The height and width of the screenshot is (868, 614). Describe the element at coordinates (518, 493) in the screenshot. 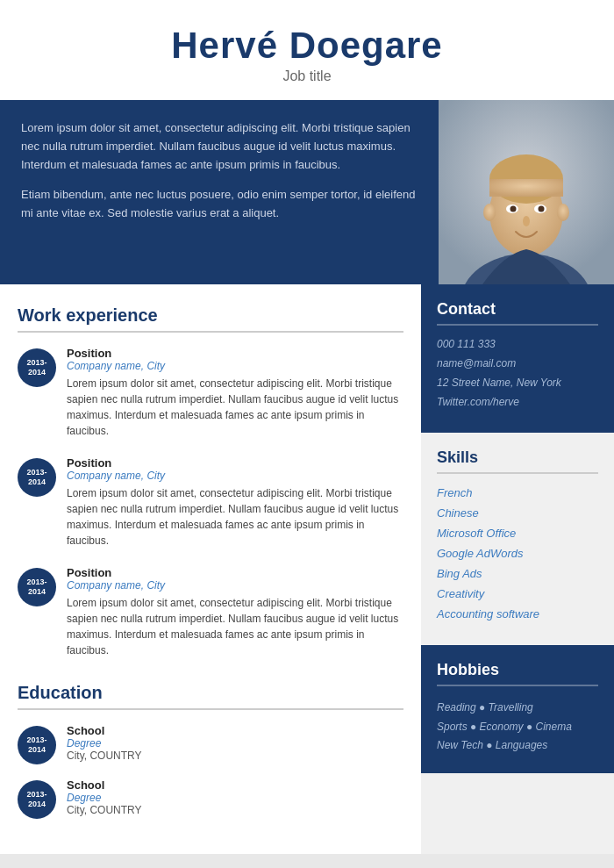

I see `skill-item: French` at that location.